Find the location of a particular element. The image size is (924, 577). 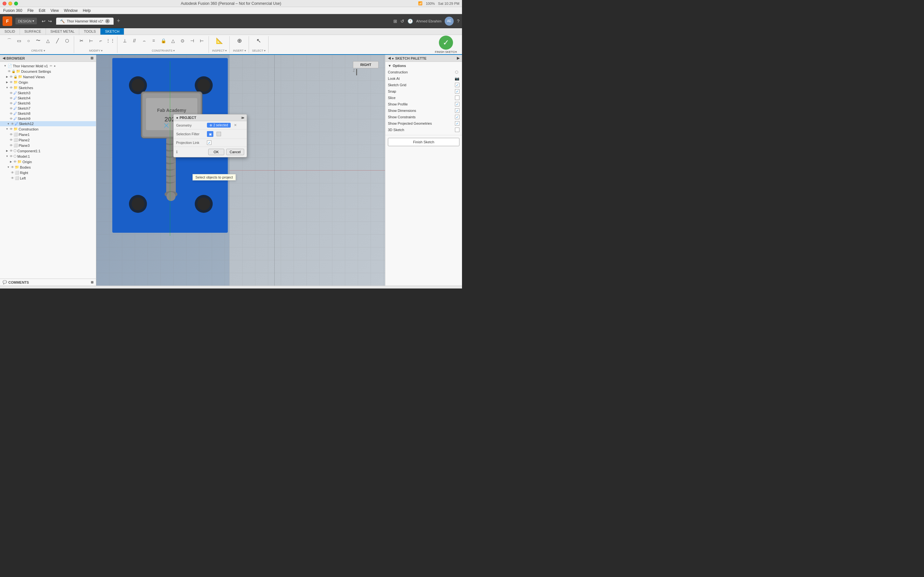

eye-icon-origin: 👁 is located at coordinates (11, 82).